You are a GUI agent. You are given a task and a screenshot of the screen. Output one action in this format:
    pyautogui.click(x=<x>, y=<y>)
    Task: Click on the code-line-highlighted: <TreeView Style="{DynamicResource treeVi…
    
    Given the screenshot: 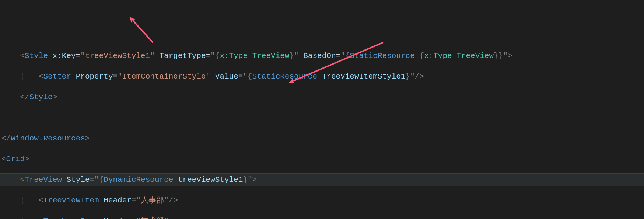 What is the action you would take?
    pyautogui.click(x=322, y=180)
    